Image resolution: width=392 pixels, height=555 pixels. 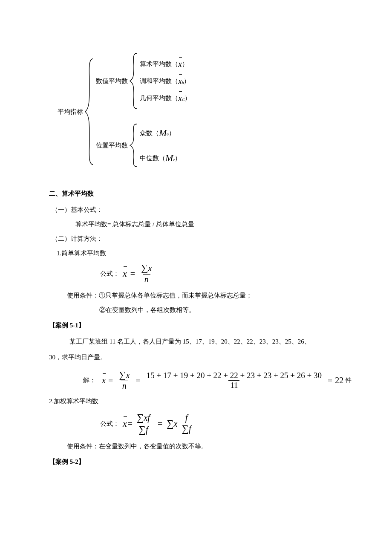 What do you see at coordinates (234, 380) in the screenshot?
I see `fraction: 15 + 17 + 19 + 20 + 22 + 22 + 23 + 23 + …` at bounding box center [234, 380].